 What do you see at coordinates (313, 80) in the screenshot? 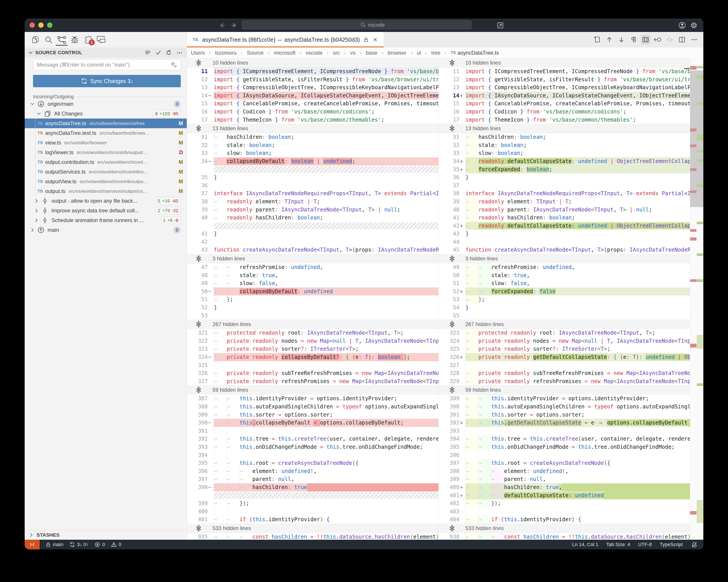
I see `code-line-12: 12import·{·getVisibleState,·isFilterResu…` at bounding box center [313, 80].